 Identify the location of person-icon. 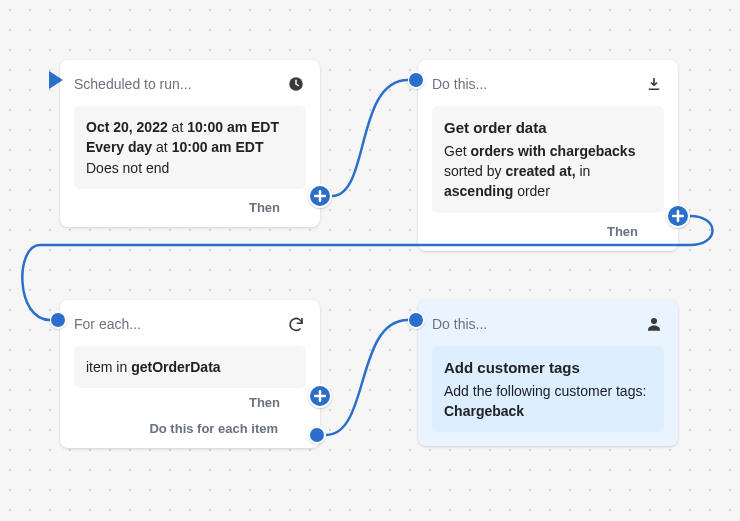
(654, 324).